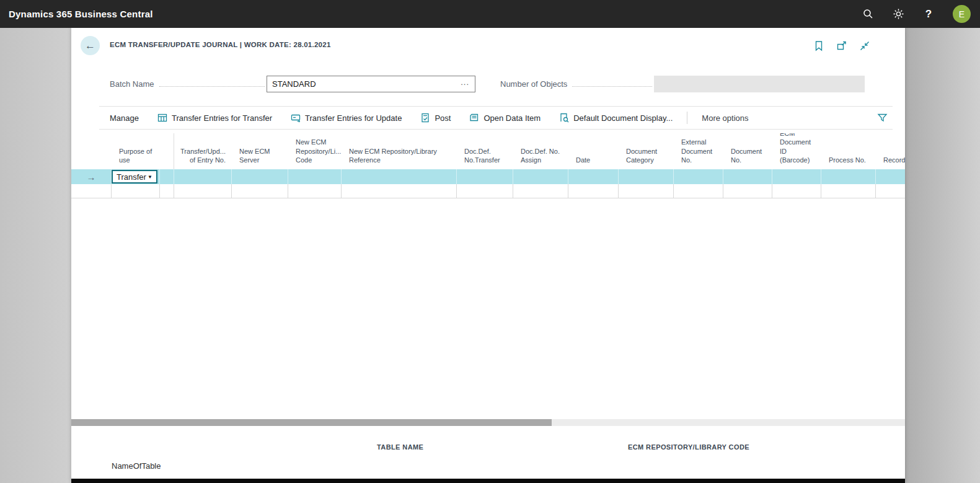  What do you see at coordinates (541, 151) in the screenshot?
I see `col-header-doc-def-no-assign: Doc.Def. No. Assign` at bounding box center [541, 151].